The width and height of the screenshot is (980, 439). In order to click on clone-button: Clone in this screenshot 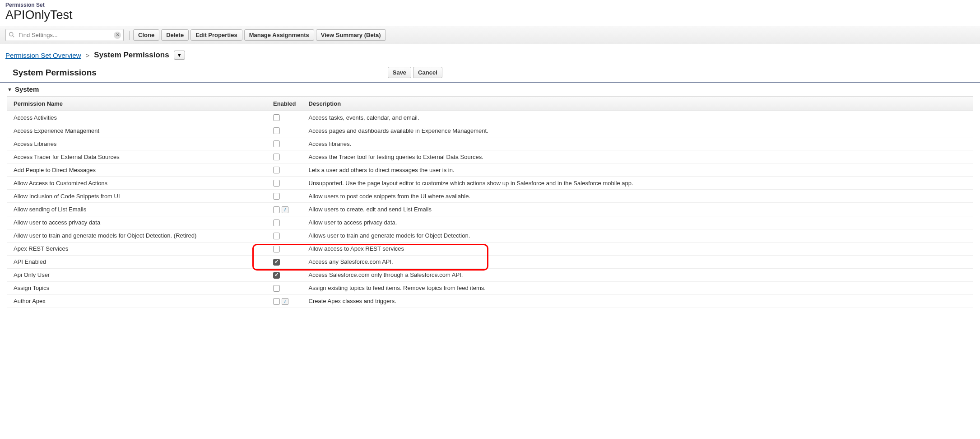, I will do `click(146, 35)`.